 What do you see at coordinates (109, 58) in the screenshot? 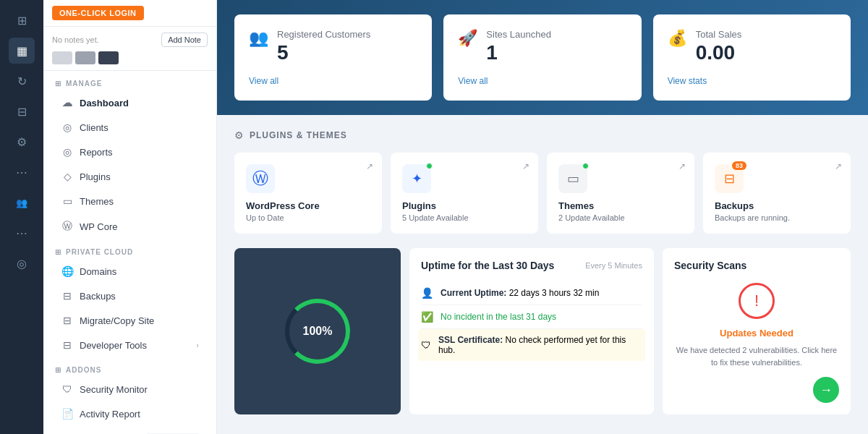
I see `swatch-dark` at bounding box center [109, 58].